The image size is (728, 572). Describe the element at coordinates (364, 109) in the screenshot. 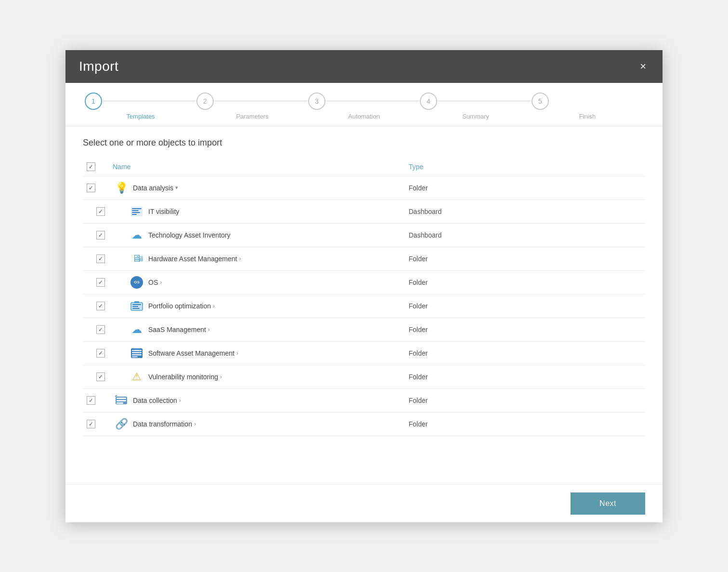

I see `step-3: 3 Automation` at that location.